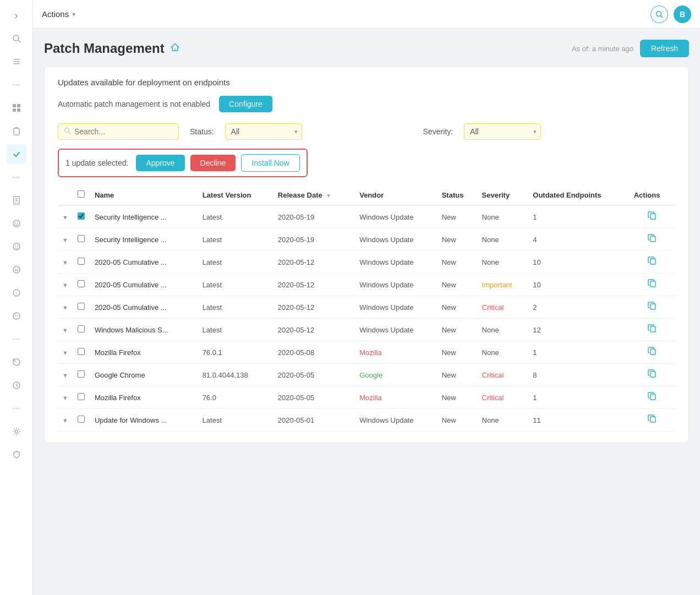 Image resolution: width=700 pixels, height=595 pixels. What do you see at coordinates (17, 408) in the screenshot?
I see `sidebar-dots-4: •••` at bounding box center [17, 408].